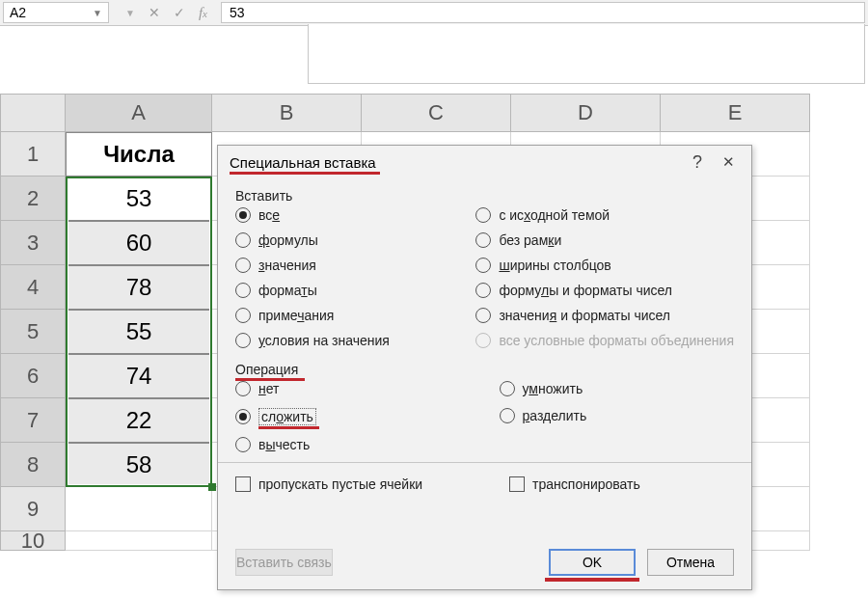 The width and height of the screenshot is (868, 598). Describe the element at coordinates (586, 113) in the screenshot. I see `col-header-D: D` at that location.